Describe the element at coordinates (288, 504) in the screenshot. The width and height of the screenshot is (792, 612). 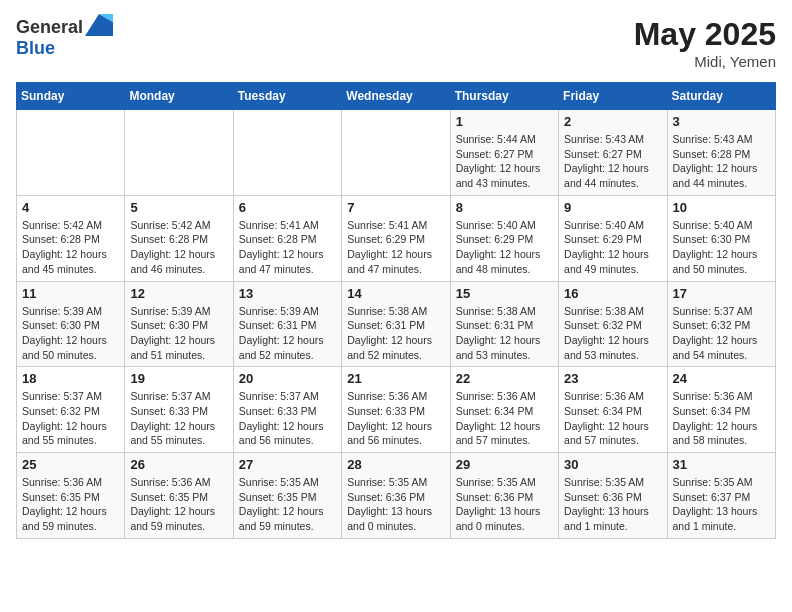
I see `cell-info: Sunrise: 5:35 AM Sunset: 6:35 PM Dayligh…` at that location.